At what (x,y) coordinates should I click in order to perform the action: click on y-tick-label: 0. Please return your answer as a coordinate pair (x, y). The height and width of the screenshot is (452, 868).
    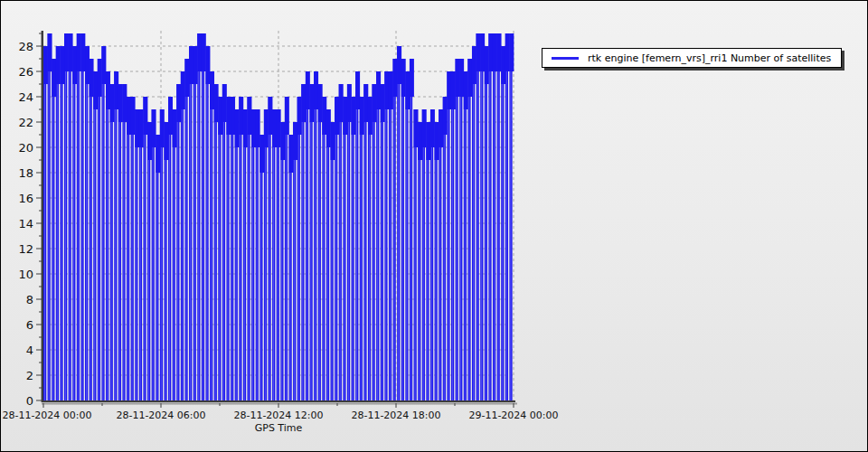
    Looking at the image, I should click on (30, 401).